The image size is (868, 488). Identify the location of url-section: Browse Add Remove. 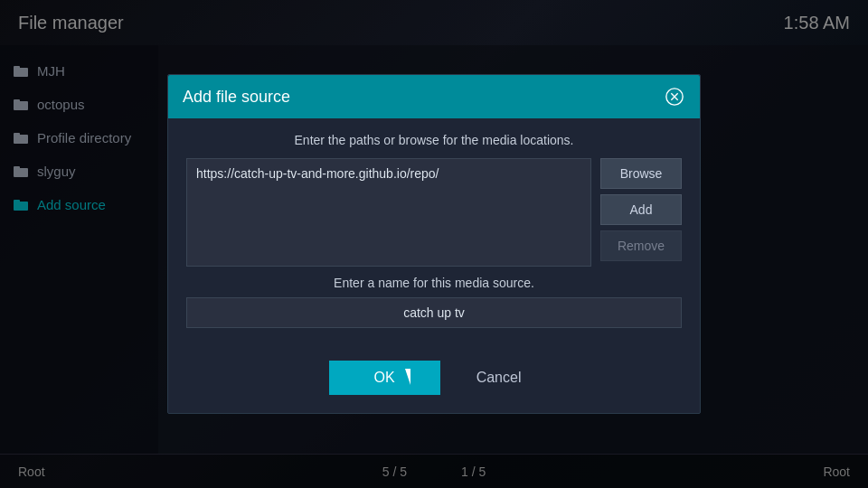
(434, 212).